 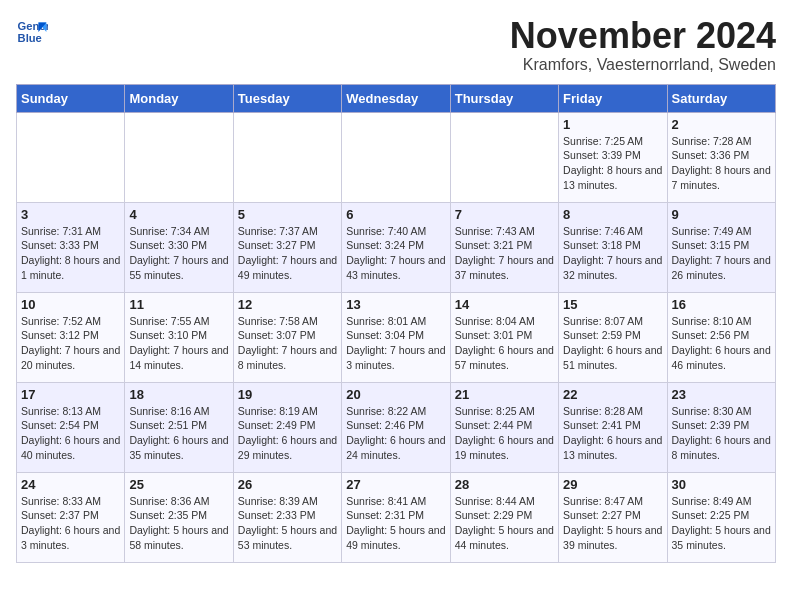 I want to click on day-info: Sunrise: 7:43 AM Sunset: 3:21 PM Dayligh…, so click(x=504, y=254).